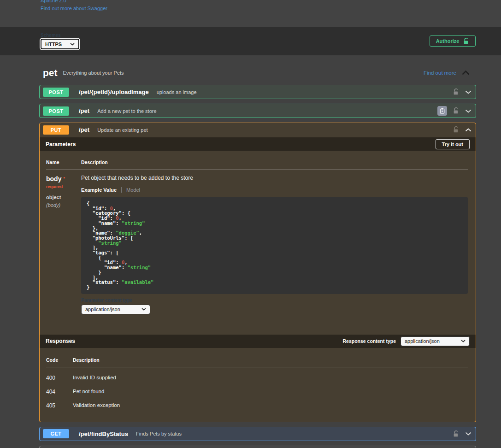  I want to click on operation-row: POST /pet/{petId}/uploadImage uploads an…, so click(258, 92).